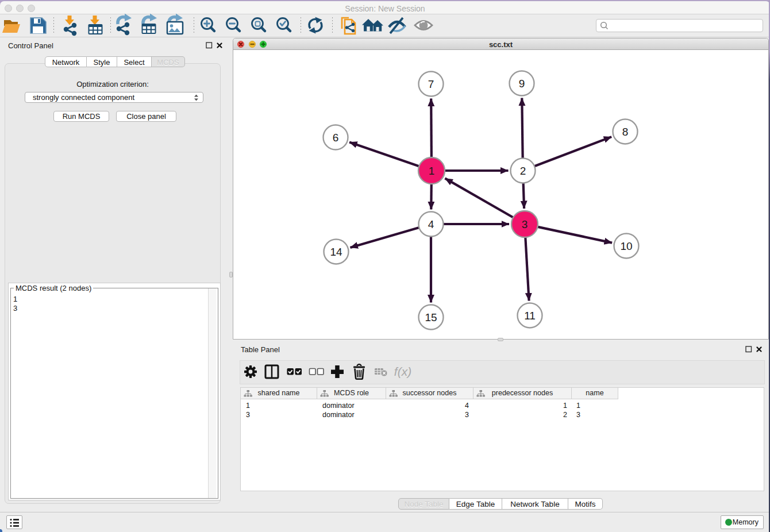 The height and width of the screenshot is (532, 770). I want to click on svg-text: 8, so click(625, 132).